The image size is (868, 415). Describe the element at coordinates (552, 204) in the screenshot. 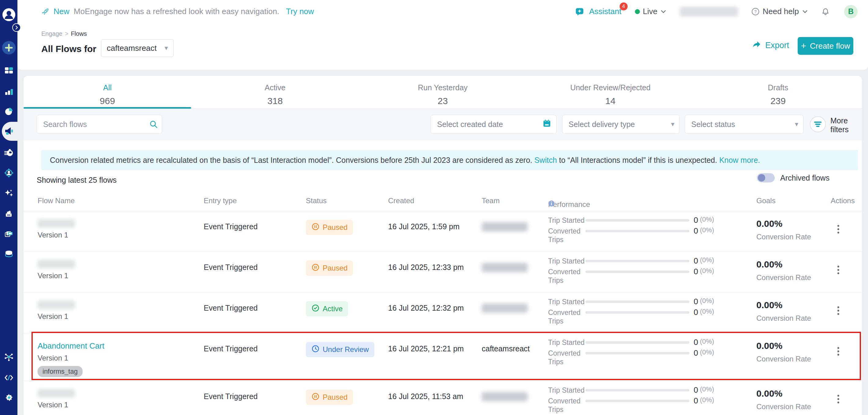

I see `info-icon` at that location.